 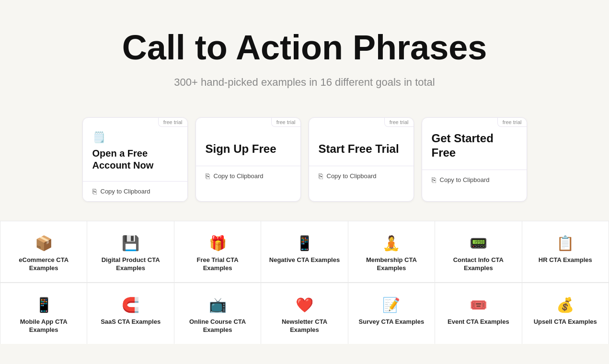 What do you see at coordinates (44, 305) in the screenshot?
I see `category-emoji-mobile-app: 📱` at bounding box center [44, 305].